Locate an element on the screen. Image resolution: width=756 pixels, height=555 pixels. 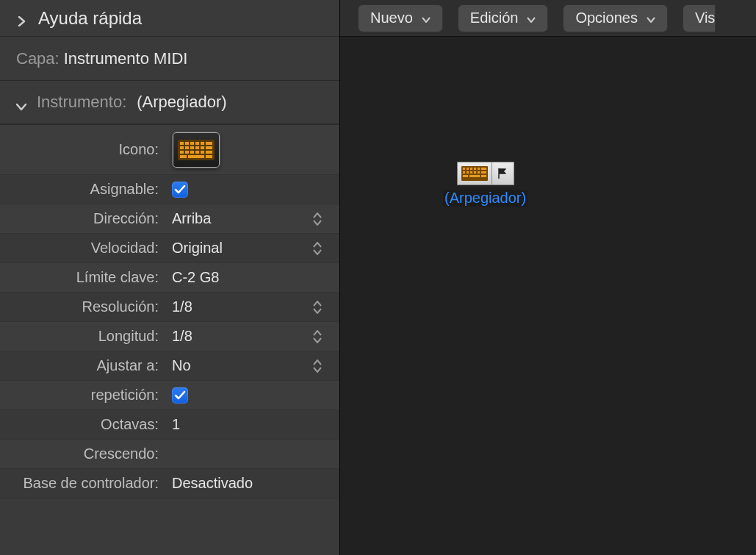
param-value: Desactivado is located at coordinates (212, 484).